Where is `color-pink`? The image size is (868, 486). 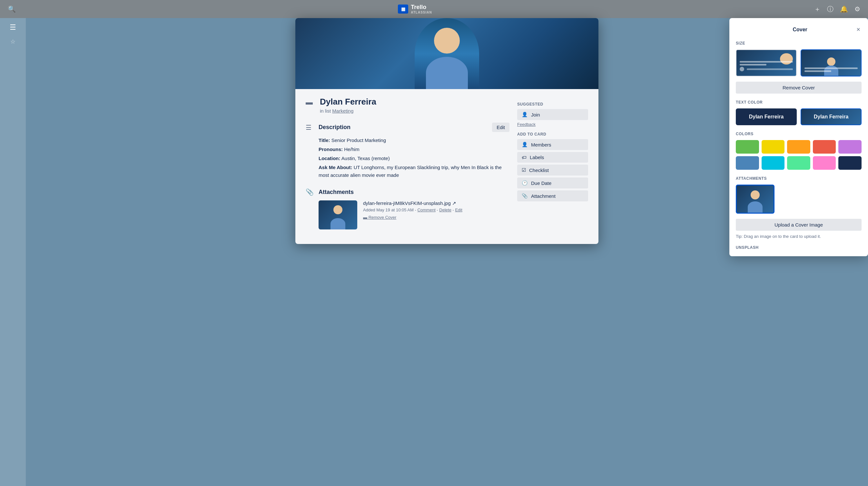
color-pink is located at coordinates (824, 163).